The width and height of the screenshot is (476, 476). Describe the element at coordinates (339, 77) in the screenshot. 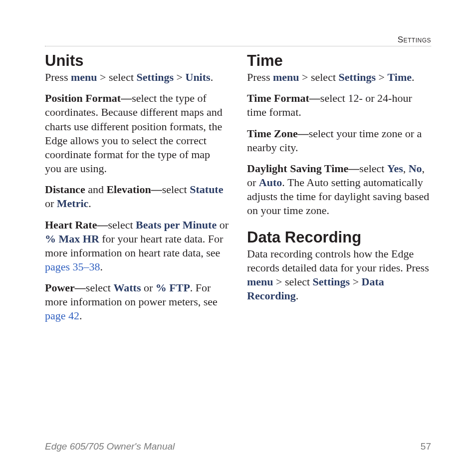

I see `time-intro: Press menu > select Settings > Time.` at that location.